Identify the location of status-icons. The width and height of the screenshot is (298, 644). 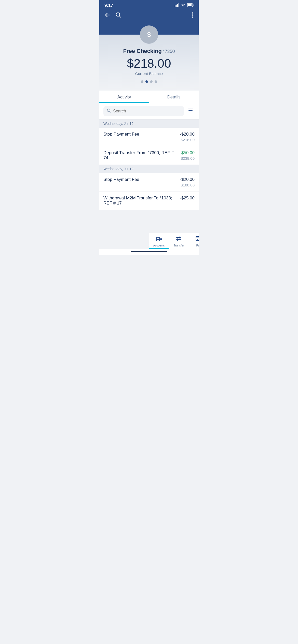
(184, 6).